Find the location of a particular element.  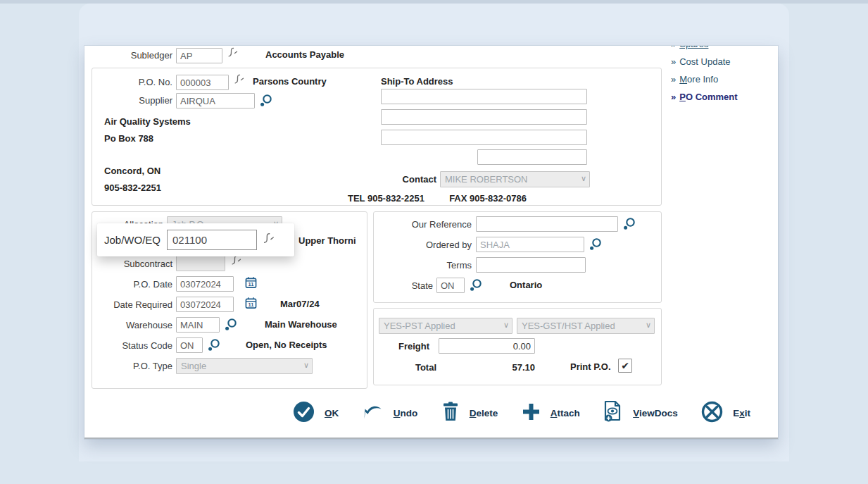

tel-text: TEL 905-832-2251 is located at coordinates (386, 199).